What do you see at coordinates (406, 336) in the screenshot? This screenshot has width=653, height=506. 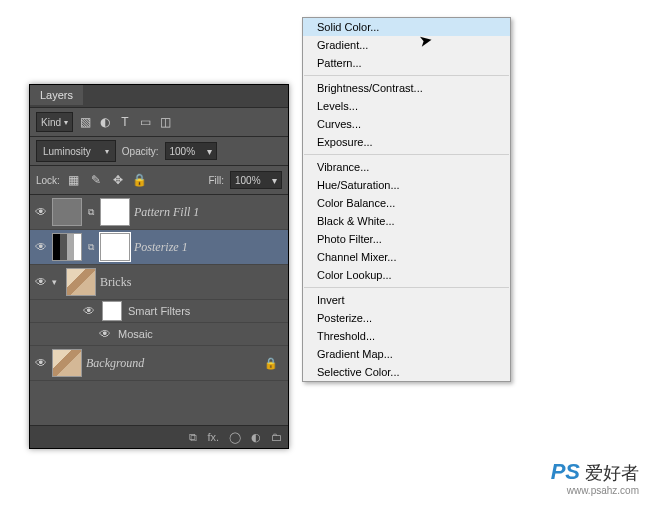 I see `menu-item-threshold: Threshold...` at bounding box center [406, 336].